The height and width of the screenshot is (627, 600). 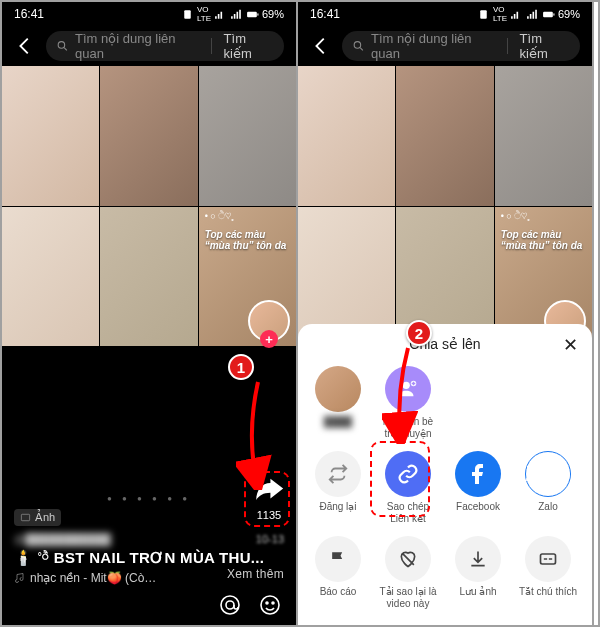 What do you see at coordinates (419, 333) in the screenshot?
I see `annotation-badge-2: 2` at bounding box center [419, 333].